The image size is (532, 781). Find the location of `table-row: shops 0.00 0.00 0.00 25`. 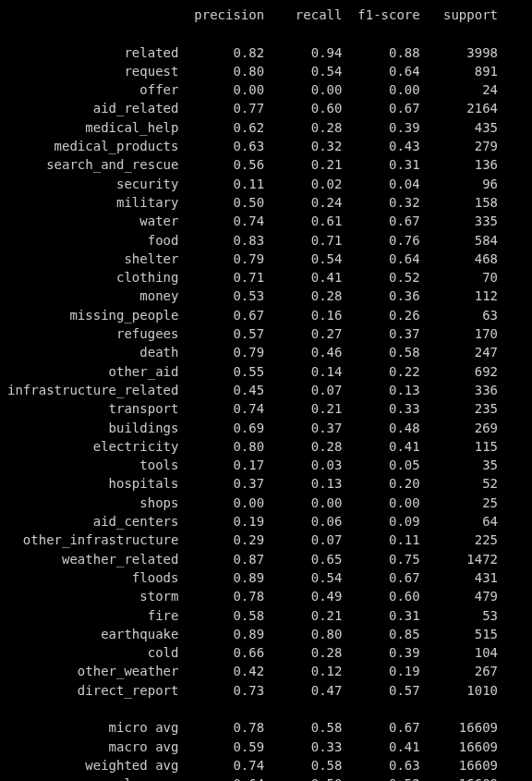

table-row: shops 0.00 0.00 0.00 25 is located at coordinates (266, 503).